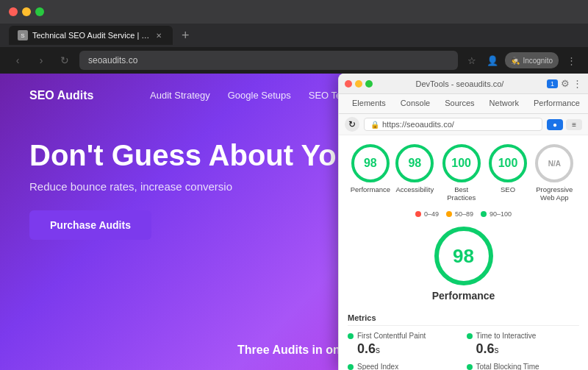 The image size is (588, 370). I want to click on score-value-pwa: N/A, so click(554, 163).